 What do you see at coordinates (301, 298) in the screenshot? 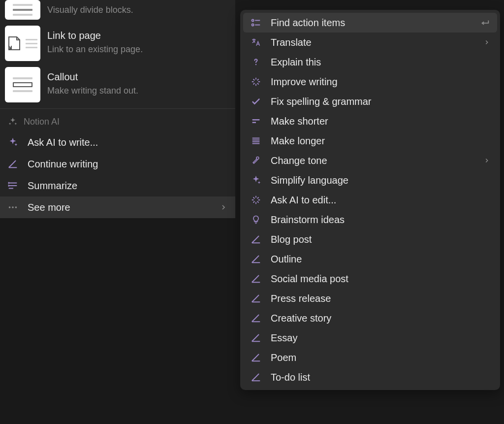
I see `menu-item-label: Press release` at bounding box center [301, 298].